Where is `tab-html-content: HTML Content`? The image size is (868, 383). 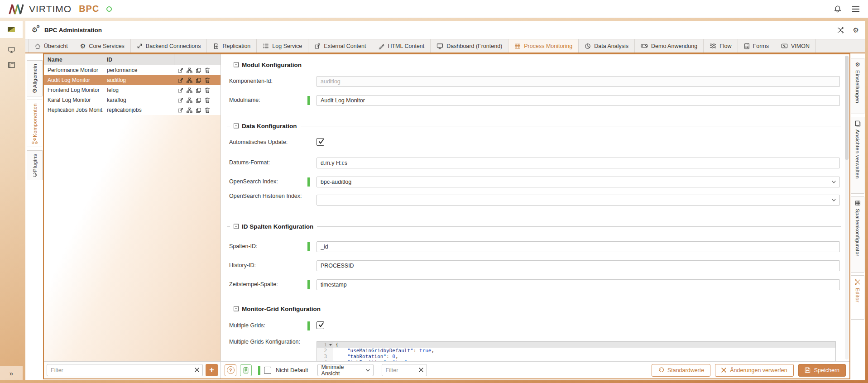 tab-html-content: HTML Content is located at coordinates (401, 46).